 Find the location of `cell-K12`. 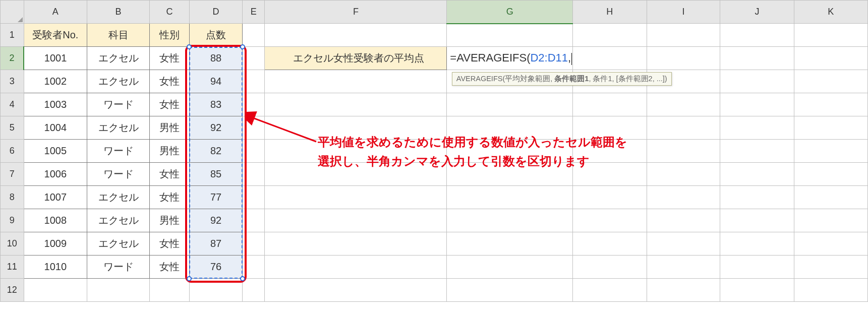

cell-K12 is located at coordinates (831, 290).